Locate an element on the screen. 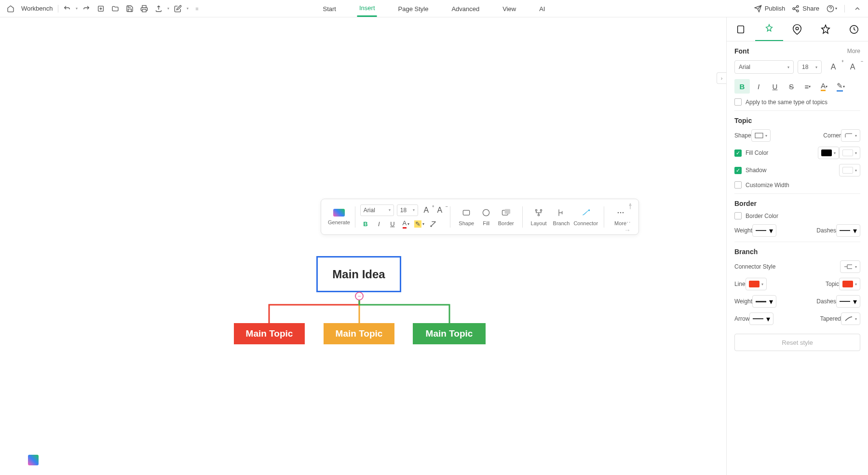 Image resolution: width=868 pixels, height=475 pixels. collapse-up-icon is located at coordinates (857, 9).